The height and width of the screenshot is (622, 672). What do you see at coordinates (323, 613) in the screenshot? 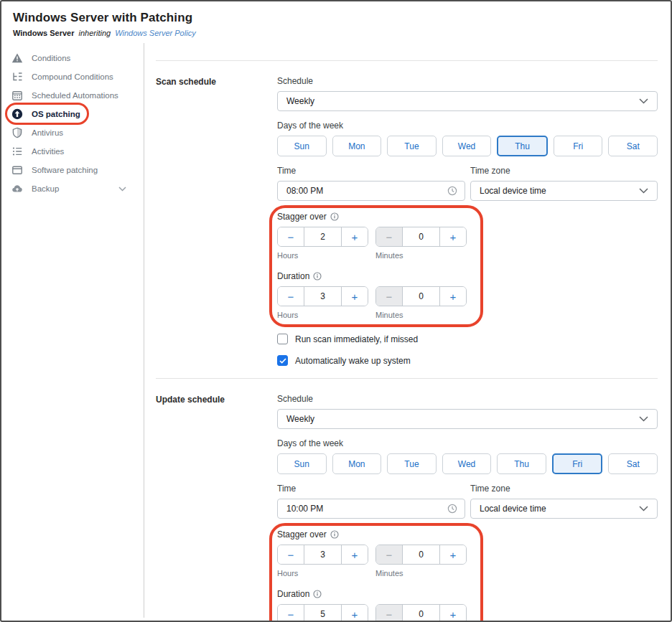
I see `update-duration-hours-value` at bounding box center [323, 613].